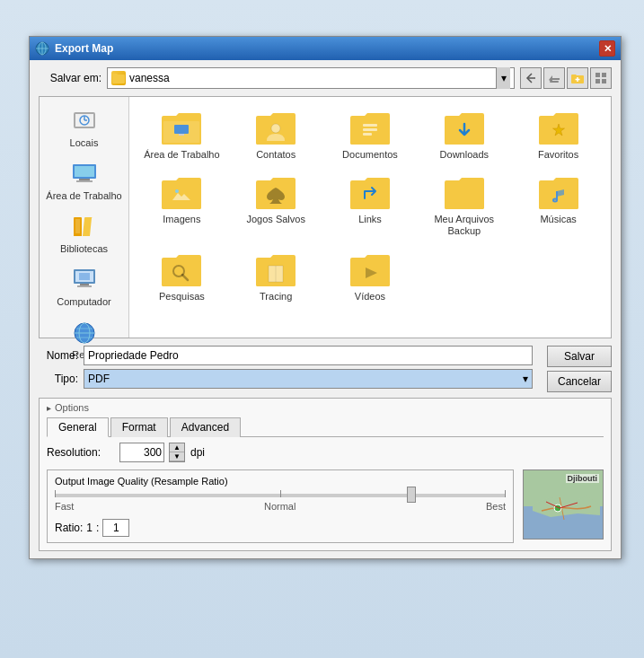 Image resolution: width=644 pixels, height=658 pixels. What do you see at coordinates (607, 48) in the screenshot?
I see `close-button: ✕` at bounding box center [607, 48].